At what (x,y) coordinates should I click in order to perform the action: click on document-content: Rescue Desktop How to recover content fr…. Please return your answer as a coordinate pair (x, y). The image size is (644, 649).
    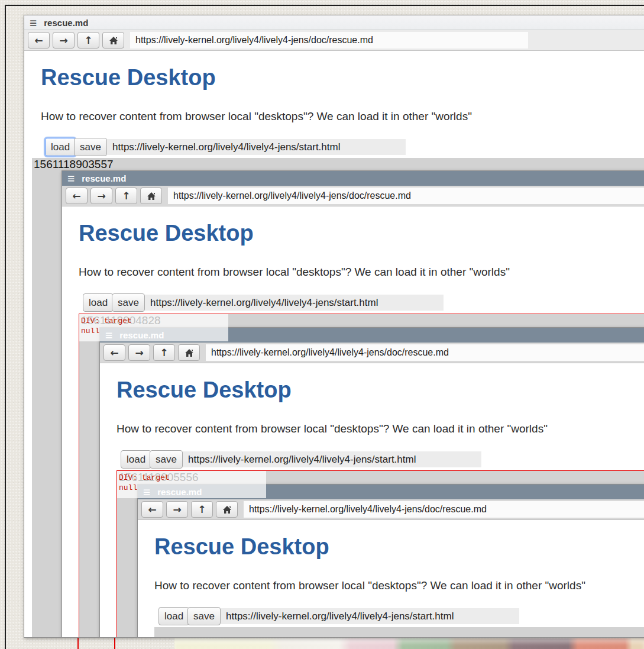
    Looking at the image, I should click on (391, 579).